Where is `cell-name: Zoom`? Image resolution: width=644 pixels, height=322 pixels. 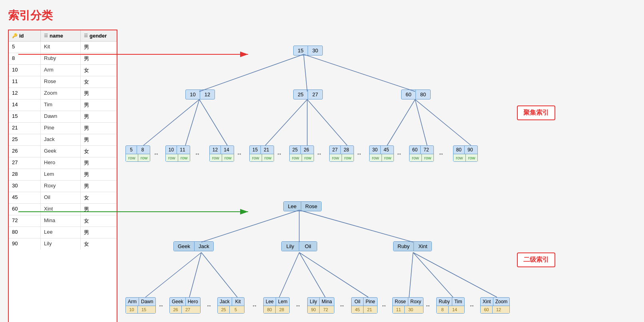 cell-name: Zoom is located at coordinates (61, 93).